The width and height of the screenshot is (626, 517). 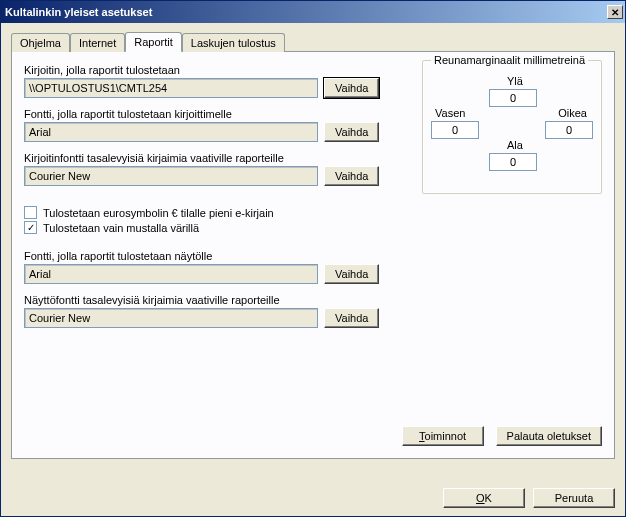 What do you see at coordinates (574, 498) in the screenshot?
I see `button-label: Peruuta` at bounding box center [574, 498].